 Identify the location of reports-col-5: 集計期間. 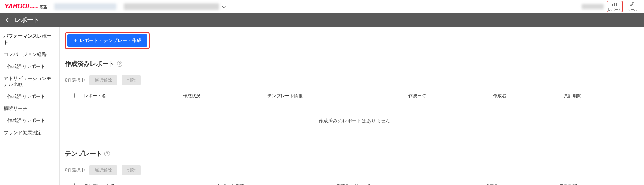
(602, 96).